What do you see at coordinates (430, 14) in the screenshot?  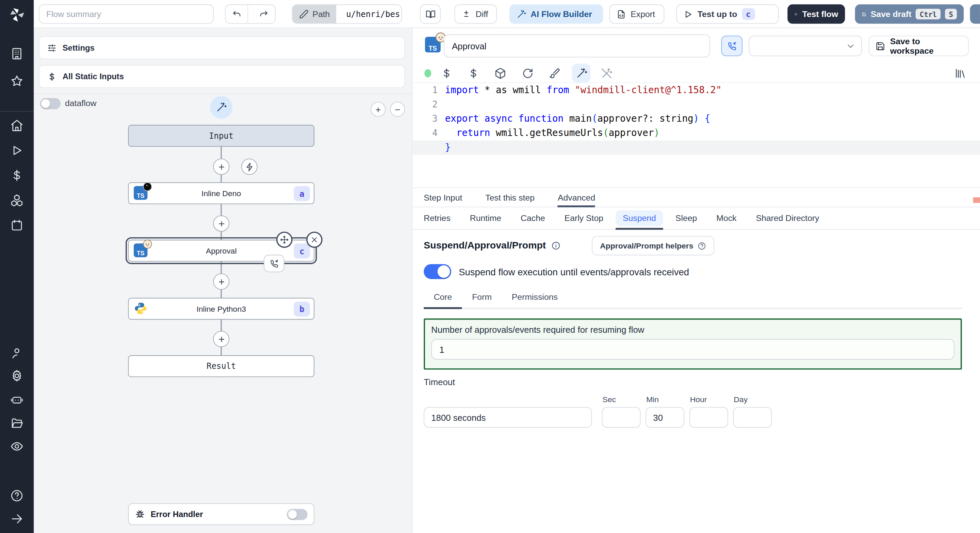 I see `docs-button` at bounding box center [430, 14].